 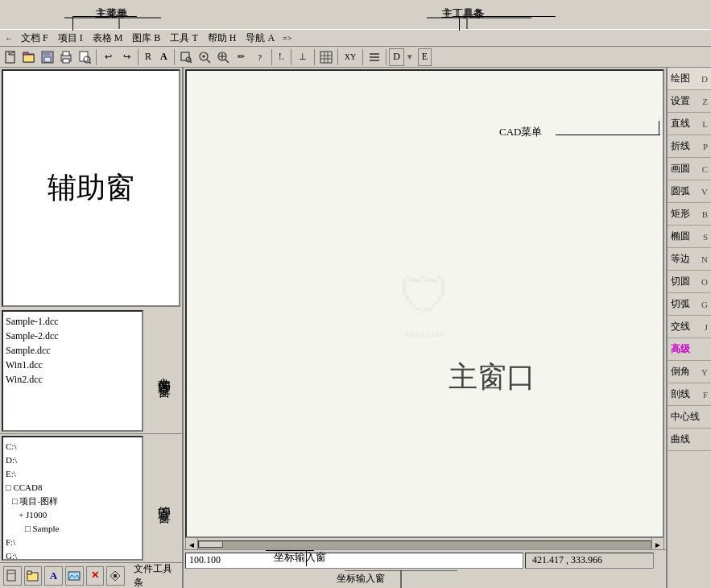 What do you see at coordinates (97, 57) in the screenshot?
I see `sep1` at bounding box center [97, 57].